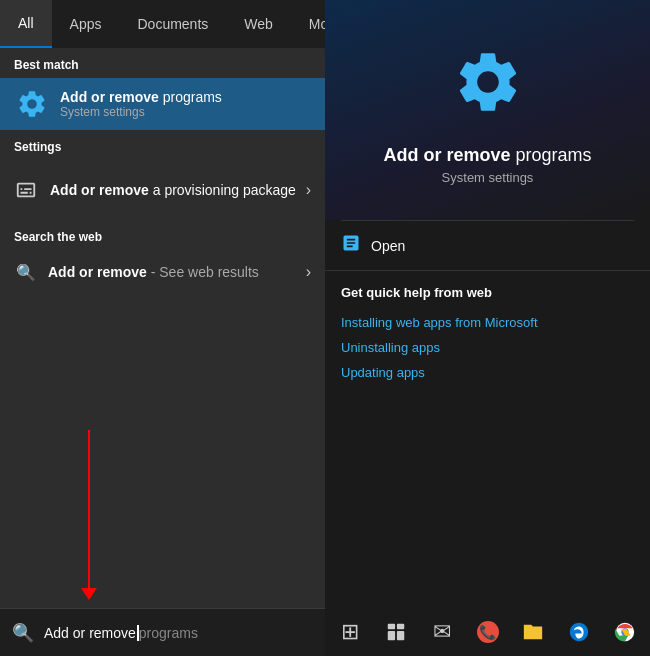 The image size is (650, 656). I want to click on hero-title: Add or remove programs, so click(487, 156).